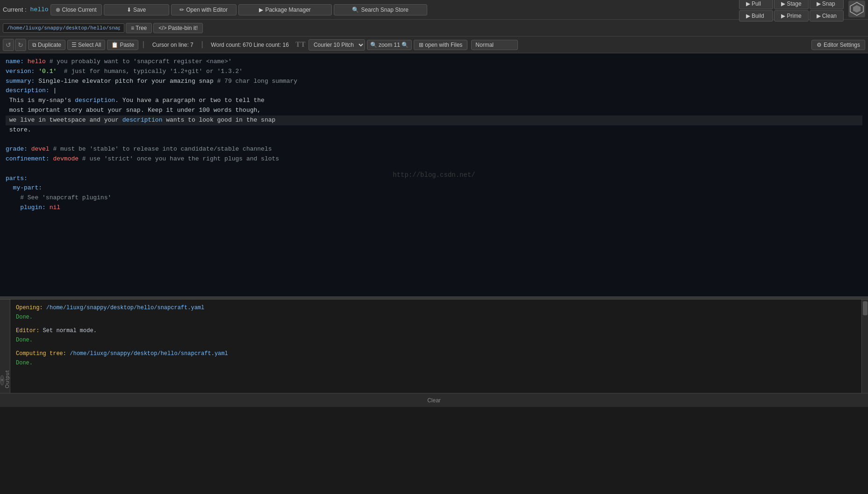  What do you see at coordinates (826, 5) in the screenshot?
I see `snap-button: ▶ Snap` at bounding box center [826, 5].